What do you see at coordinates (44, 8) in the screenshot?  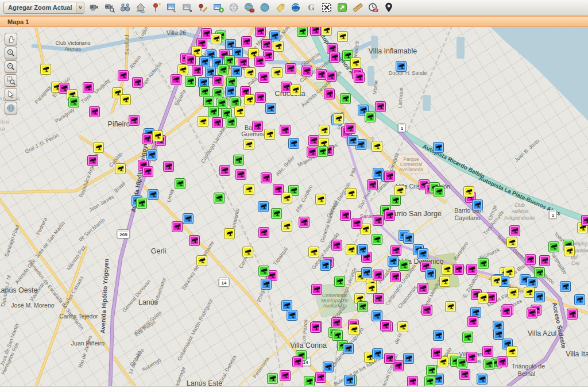 I see `zoom-preset-dropdown: Agregar Zoom Actual v` at bounding box center [44, 8].